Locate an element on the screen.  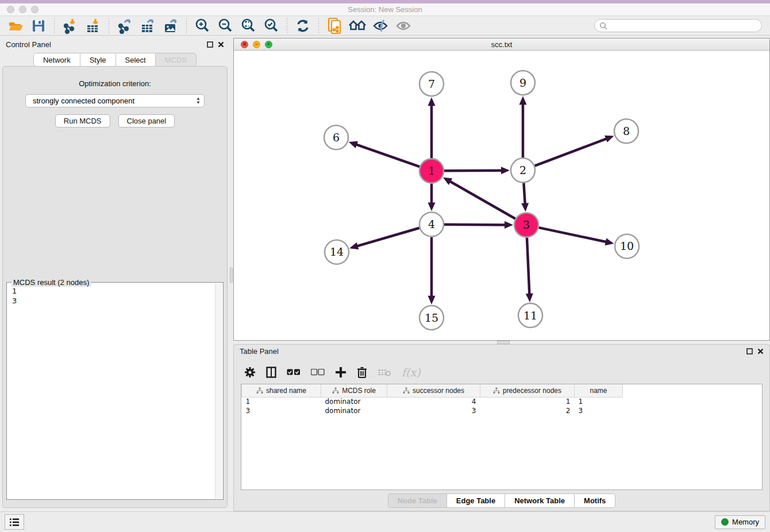
window-title: Session: New Session is located at coordinates (385, 9).